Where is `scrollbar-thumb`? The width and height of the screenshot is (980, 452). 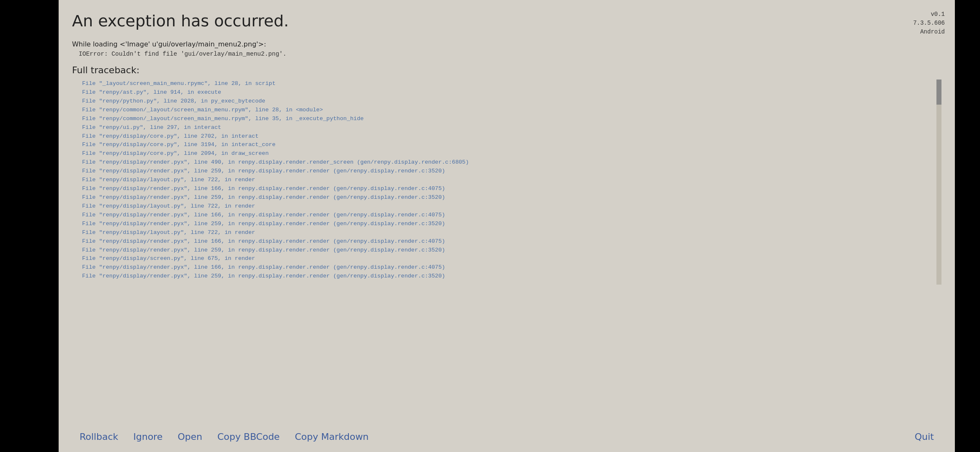
scrollbar-thumb is located at coordinates (939, 92).